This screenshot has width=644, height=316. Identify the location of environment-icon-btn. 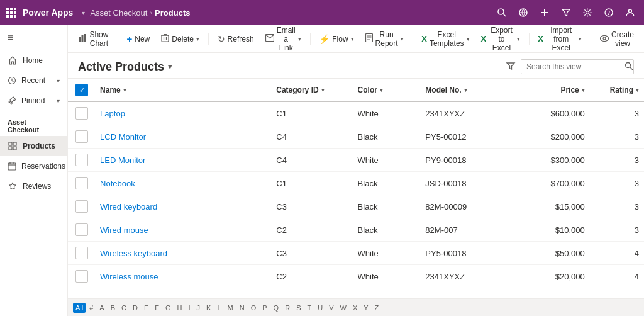
(523, 13).